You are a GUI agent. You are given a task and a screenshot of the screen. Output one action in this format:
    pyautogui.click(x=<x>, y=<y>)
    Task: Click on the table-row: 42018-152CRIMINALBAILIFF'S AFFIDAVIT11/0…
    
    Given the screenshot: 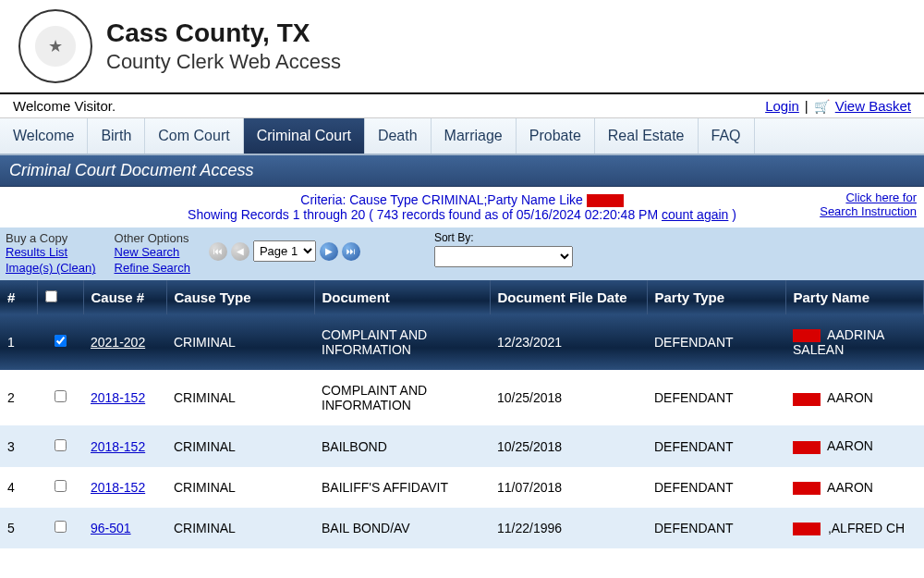 What is the action you would take?
    pyautogui.click(x=462, y=487)
    